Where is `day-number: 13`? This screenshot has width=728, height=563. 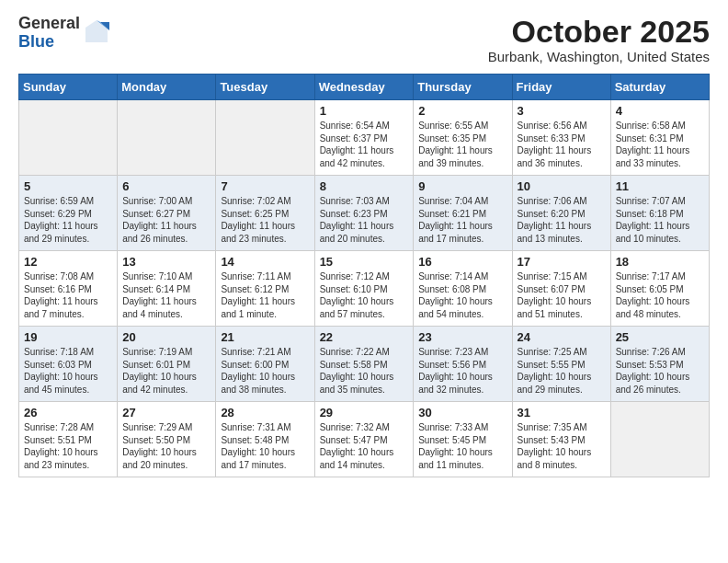
day-number: 13 is located at coordinates (166, 261).